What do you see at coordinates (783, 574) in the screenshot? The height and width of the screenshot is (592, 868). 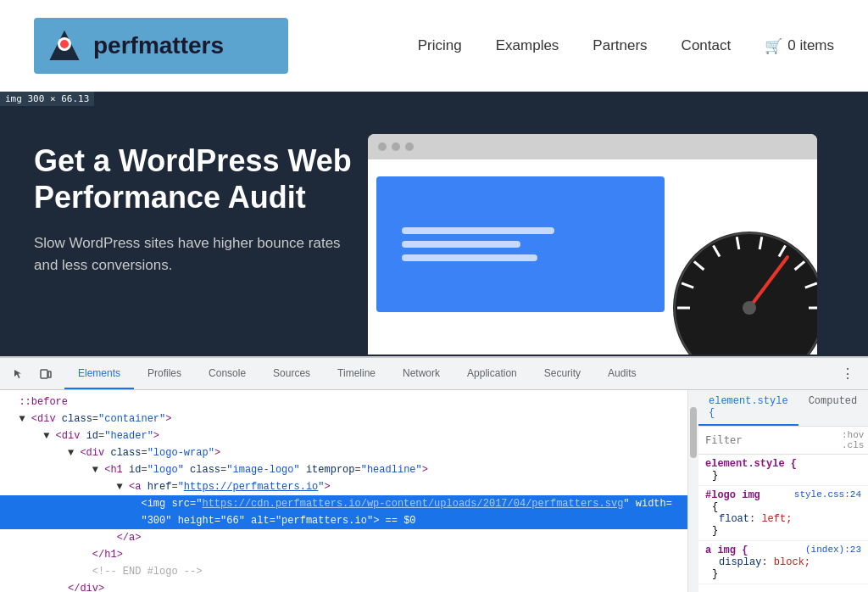 I see `style-brace-close-2: }` at bounding box center [783, 574].